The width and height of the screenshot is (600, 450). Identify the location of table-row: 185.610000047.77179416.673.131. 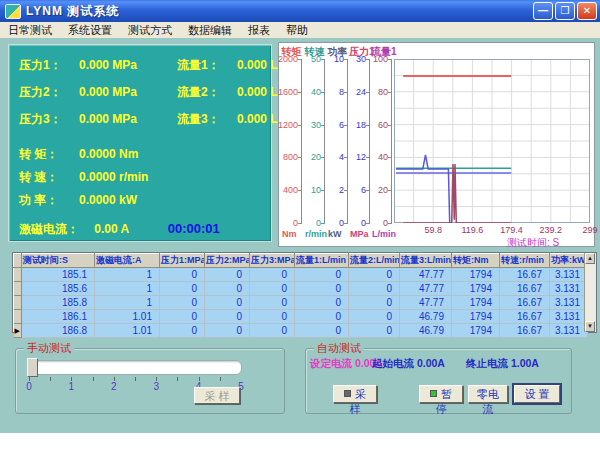
(301, 289).